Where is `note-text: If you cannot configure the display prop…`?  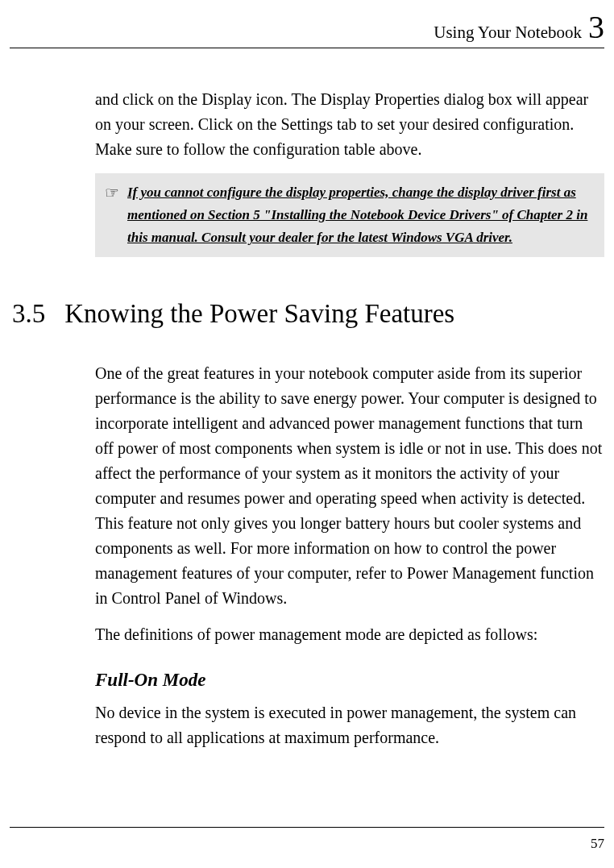
note-text: If you cannot configure the display prop… is located at coordinates (362, 215).